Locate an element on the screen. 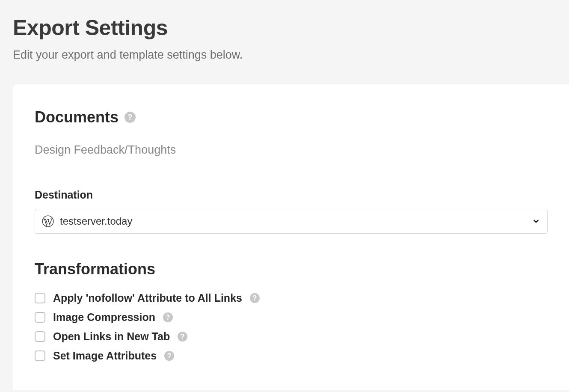 This screenshot has width=569, height=392. checkbox-row-image-attributes: Set Image Attributes ? is located at coordinates (291, 356).